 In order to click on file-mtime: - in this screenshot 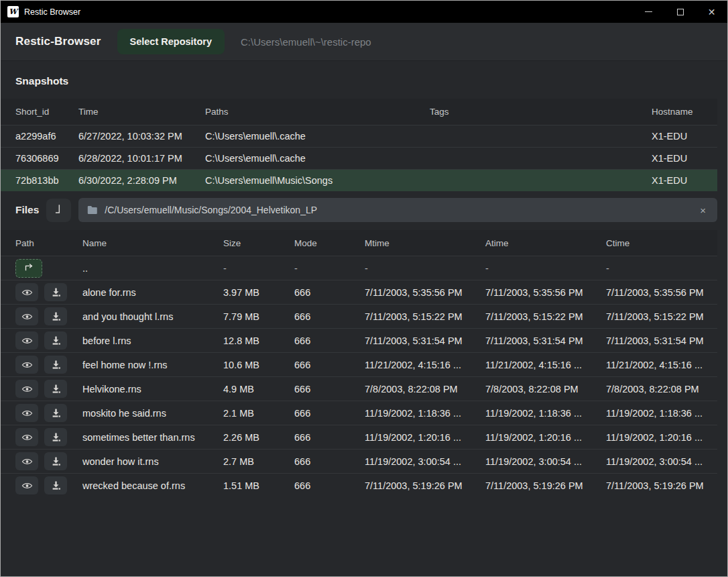, I will do `click(425, 268)`.